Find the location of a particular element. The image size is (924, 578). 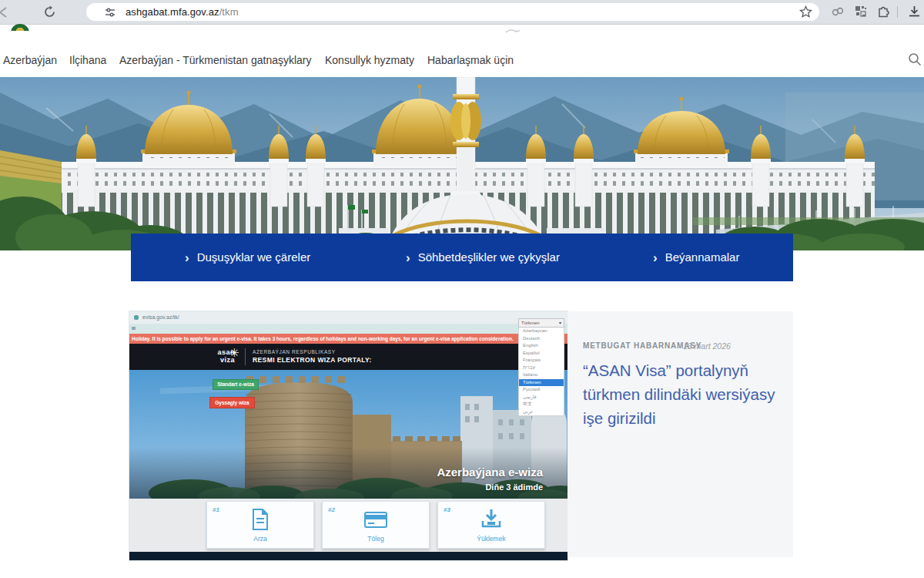

step-marker: #1 is located at coordinates (216, 510).